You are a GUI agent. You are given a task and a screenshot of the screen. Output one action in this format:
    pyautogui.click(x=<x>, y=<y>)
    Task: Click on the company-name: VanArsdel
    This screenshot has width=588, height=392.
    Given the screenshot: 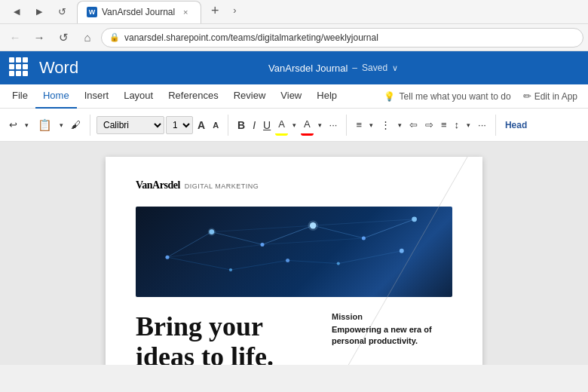 What is the action you would take?
    pyautogui.click(x=158, y=185)
    